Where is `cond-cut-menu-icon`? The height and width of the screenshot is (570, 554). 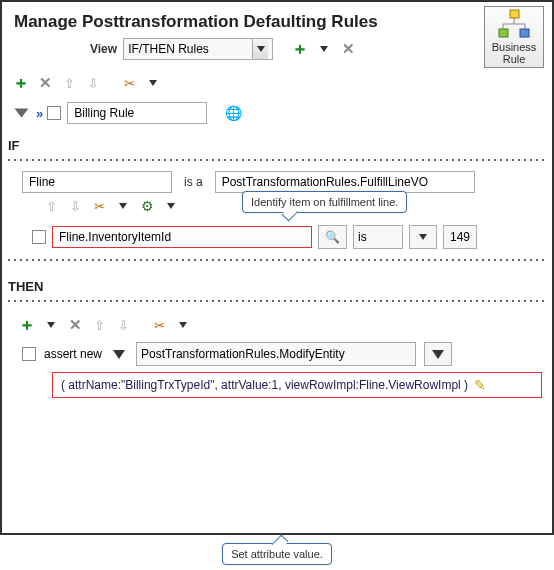
cond-cut-menu-icon is located at coordinates (123, 206).